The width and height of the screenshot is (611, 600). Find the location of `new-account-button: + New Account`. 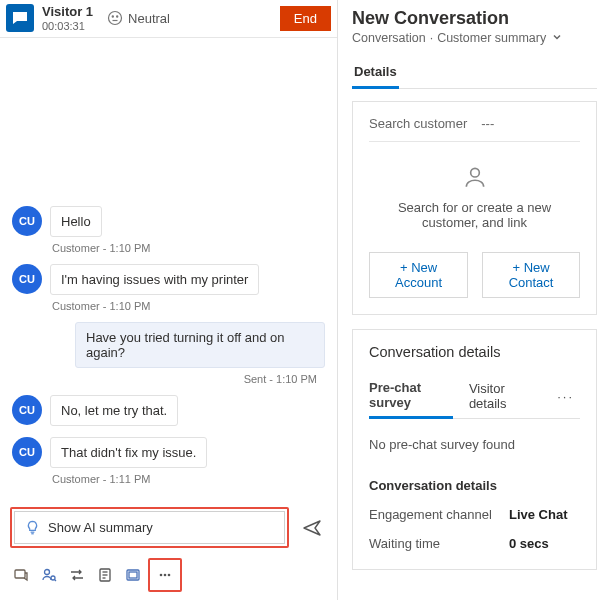

new-account-button: + New Account is located at coordinates (418, 275).